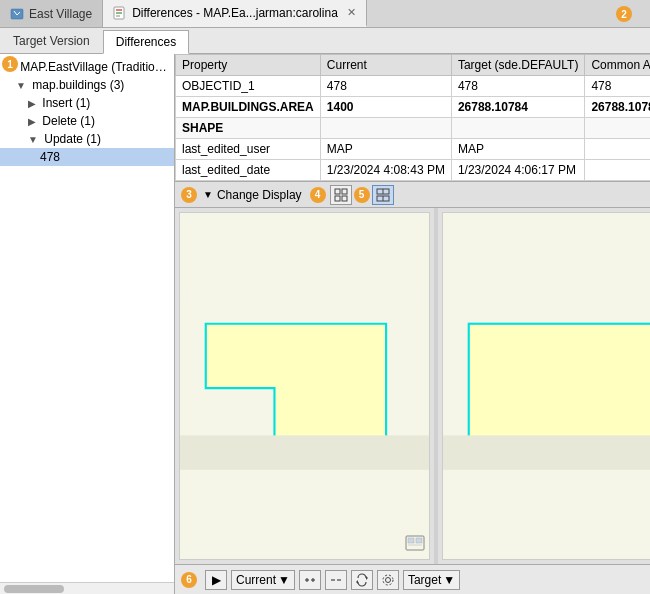 The image size is (650, 594). I want to click on dropdown-chevron-icon-2: ▼, so click(449, 580).